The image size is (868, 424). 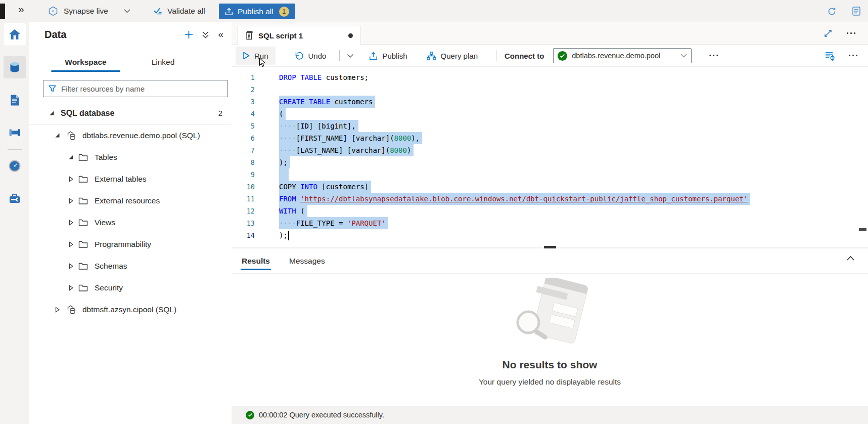 I want to click on code-line-1: 1DROP TABLE customers;, so click(x=550, y=77).